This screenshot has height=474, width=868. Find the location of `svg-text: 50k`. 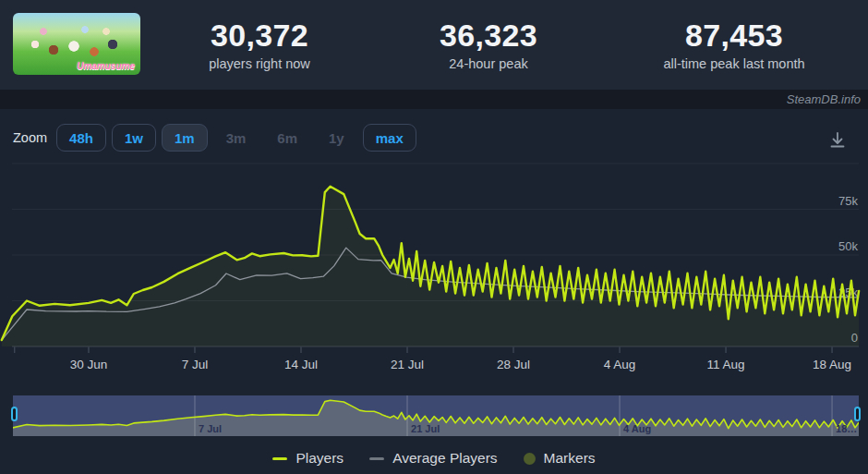

svg-text: 50k is located at coordinates (848, 246).